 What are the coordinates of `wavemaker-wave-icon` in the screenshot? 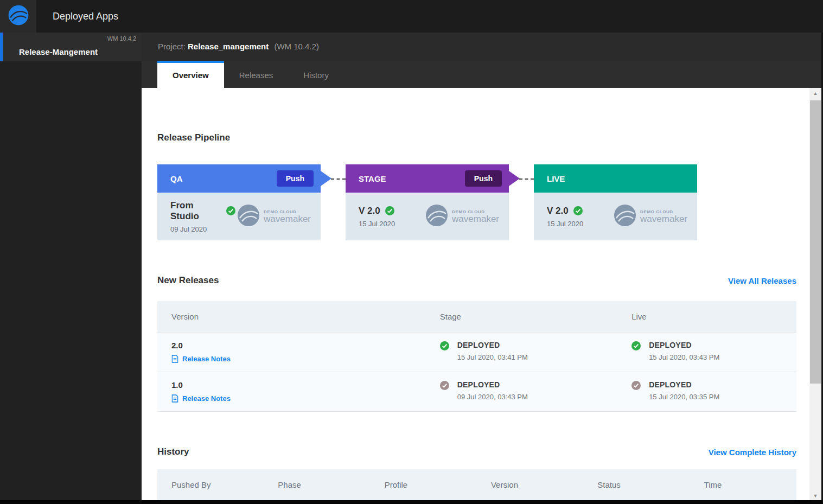 It's located at (18, 16).